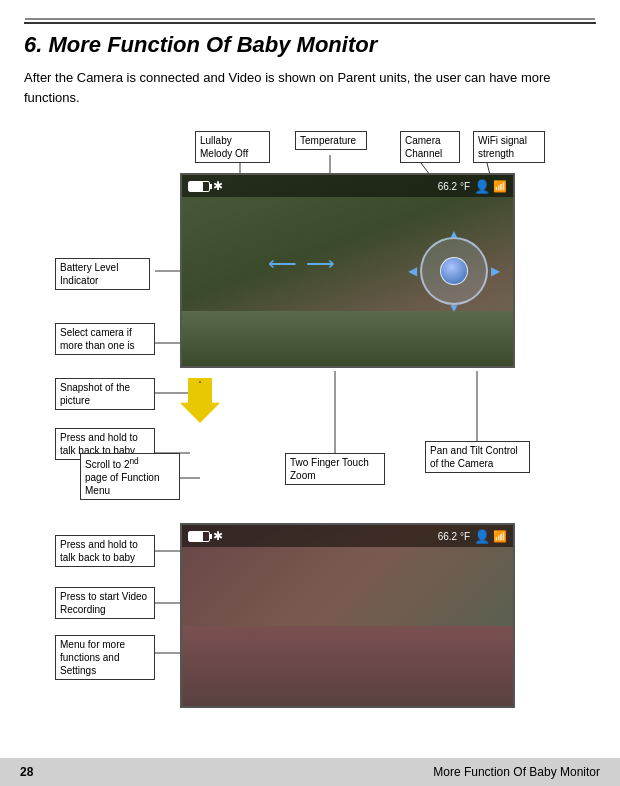  What do you see at coordinates (454, 271) in the screenshot?
I see `pan-control: ▲ ▼ ◀ ▶` at bounding box center [454, 271].